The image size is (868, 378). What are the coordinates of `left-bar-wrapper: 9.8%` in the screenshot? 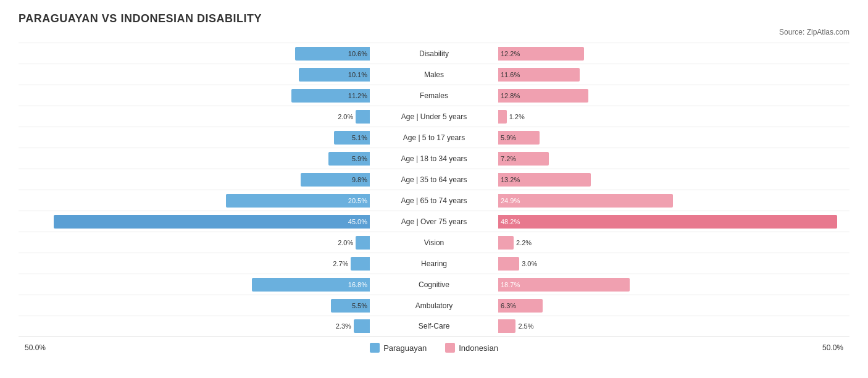 It's located at (195, 179).